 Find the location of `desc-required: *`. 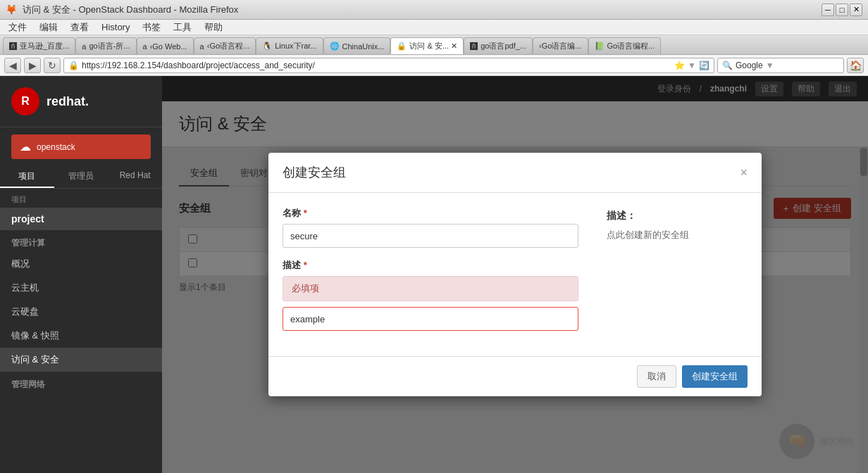

desc-required: * is located at coordinates (306, 265).